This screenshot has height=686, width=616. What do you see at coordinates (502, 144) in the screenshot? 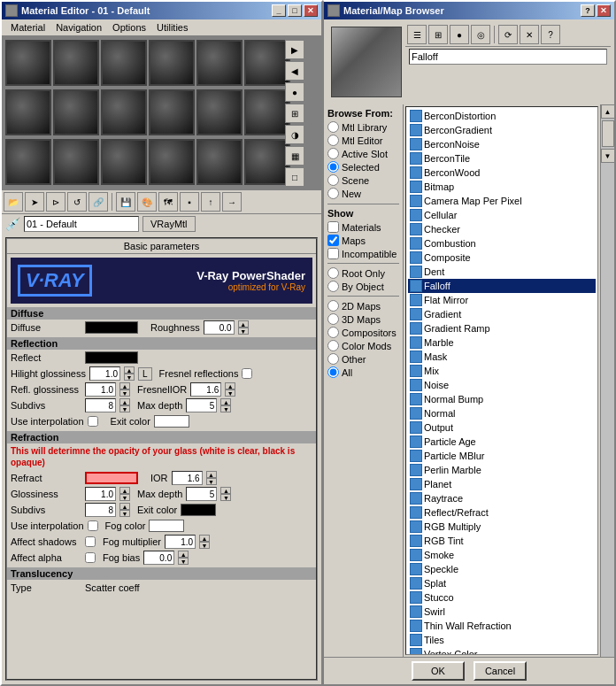
I see `map-list-item: BerconNoise` at bounding box center [502, 144].